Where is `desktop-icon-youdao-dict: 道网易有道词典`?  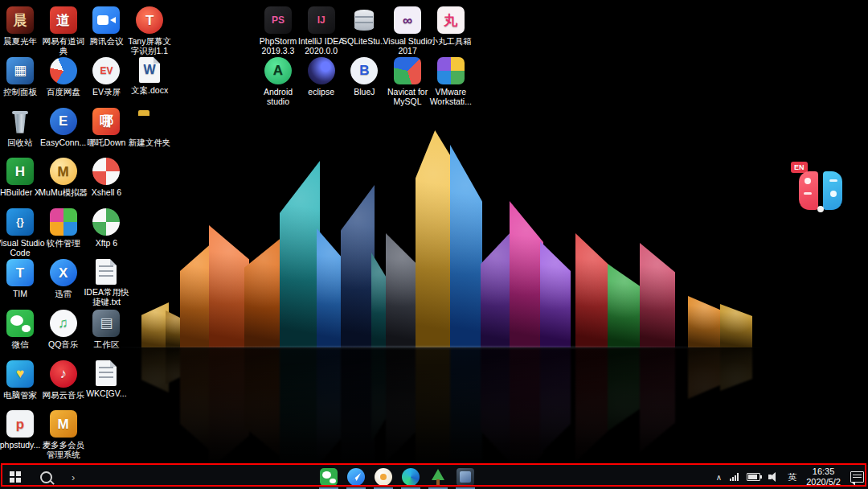 desktop-icon-youdao-dict: 道网易有道词典 is located at coordinates (63, 31).